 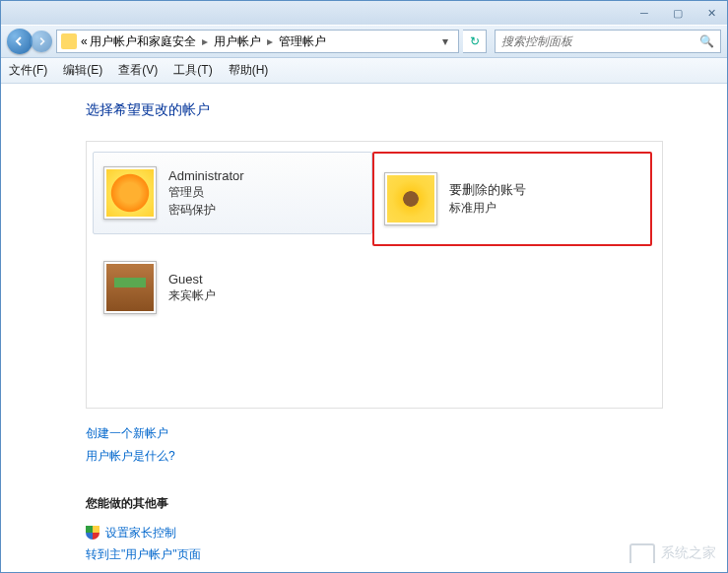 What do you see at coordinates (406, 534) in the screenshot?
I see `link-parental-control: 设置家长控制` at bounding box center [406, 534].